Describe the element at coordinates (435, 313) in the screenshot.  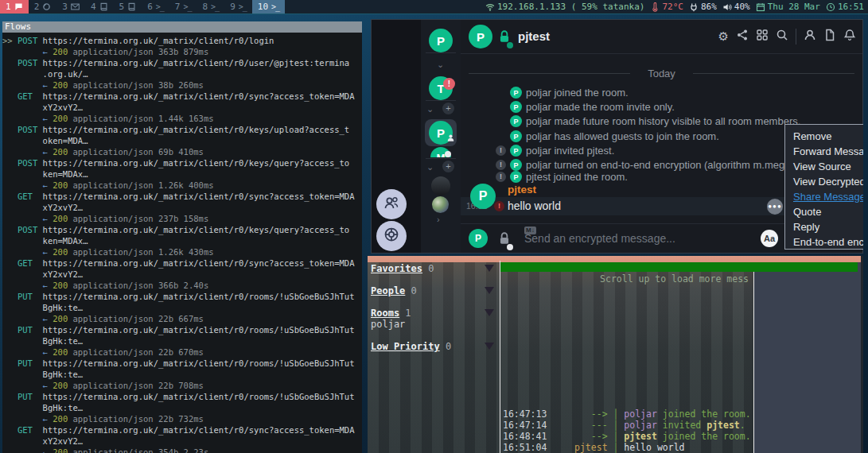
I see `buffer-section-header: Rooms 1` at that location.